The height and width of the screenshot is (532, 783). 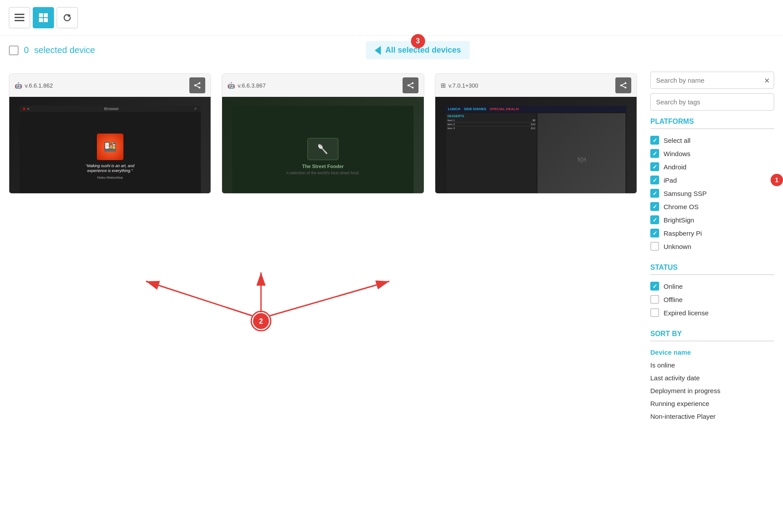 I want to click on status-expired-label: Expired license, so click(x=686, y=313).